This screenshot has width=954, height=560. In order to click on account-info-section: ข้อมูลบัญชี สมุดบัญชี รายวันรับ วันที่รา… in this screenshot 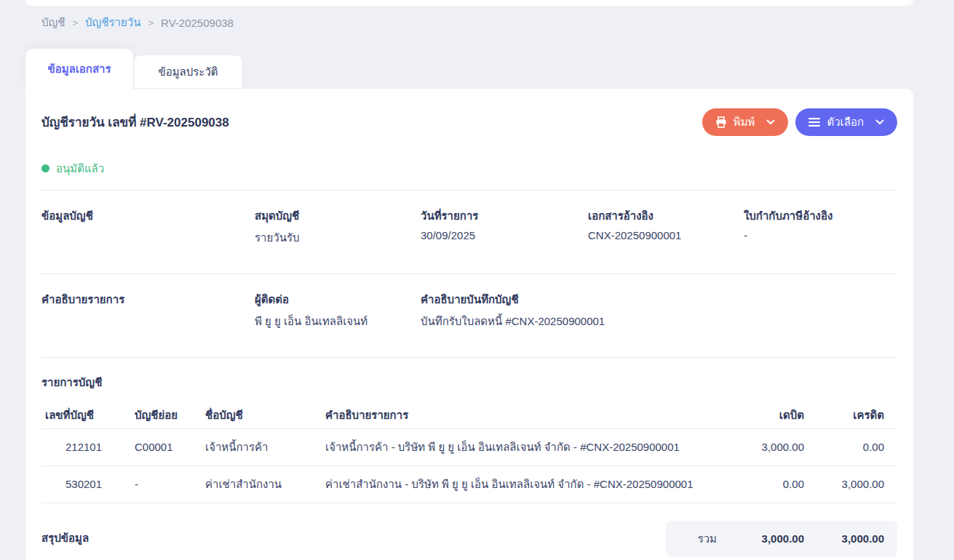, I will do `click(469, 232)`.